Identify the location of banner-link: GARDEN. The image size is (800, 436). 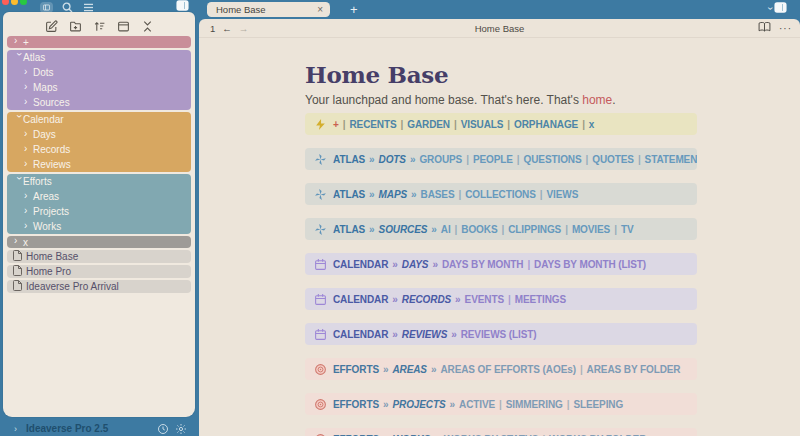
(428, 124).